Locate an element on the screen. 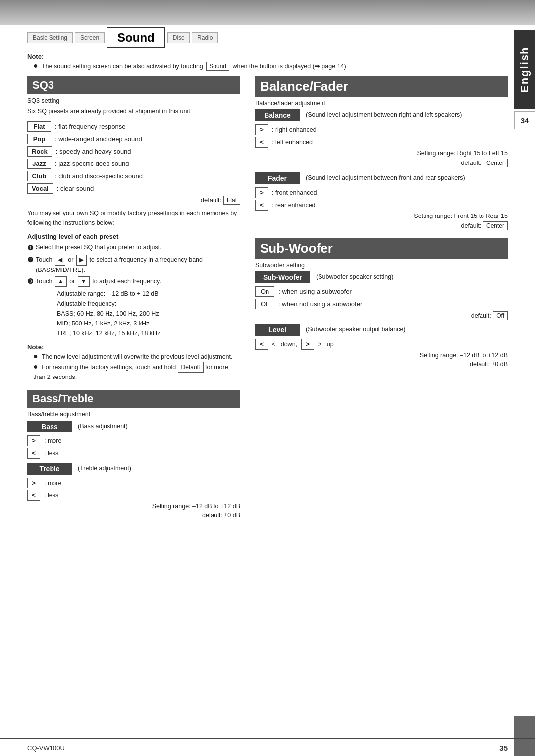 The height and width of the screenshot is (756, 535). note-top-text2: when the button is displayed (➡ page 14)… is located at coordinates (290, 66).